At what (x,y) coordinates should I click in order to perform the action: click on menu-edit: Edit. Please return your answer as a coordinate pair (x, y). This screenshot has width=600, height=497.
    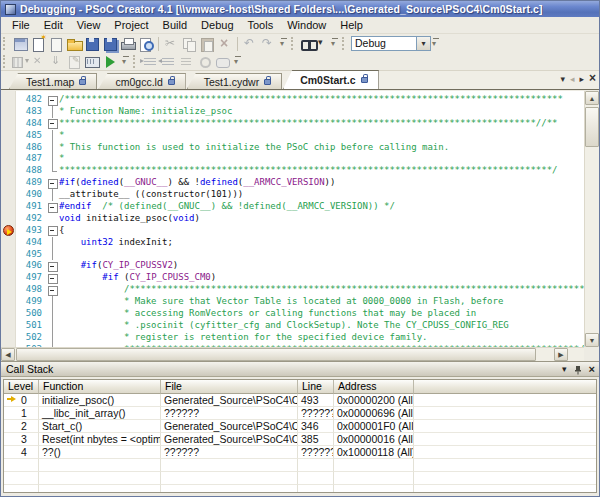
    Looking at the image, I should click on (54, 25).